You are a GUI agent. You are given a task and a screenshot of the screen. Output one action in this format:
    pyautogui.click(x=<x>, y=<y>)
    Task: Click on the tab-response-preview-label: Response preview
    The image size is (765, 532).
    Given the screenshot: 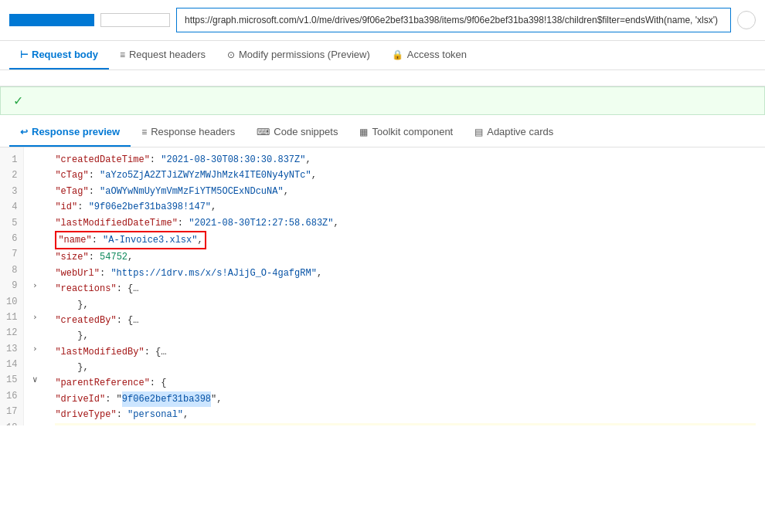 What is the action you would take?
    pyautogui.click(x=76, y=131)
    